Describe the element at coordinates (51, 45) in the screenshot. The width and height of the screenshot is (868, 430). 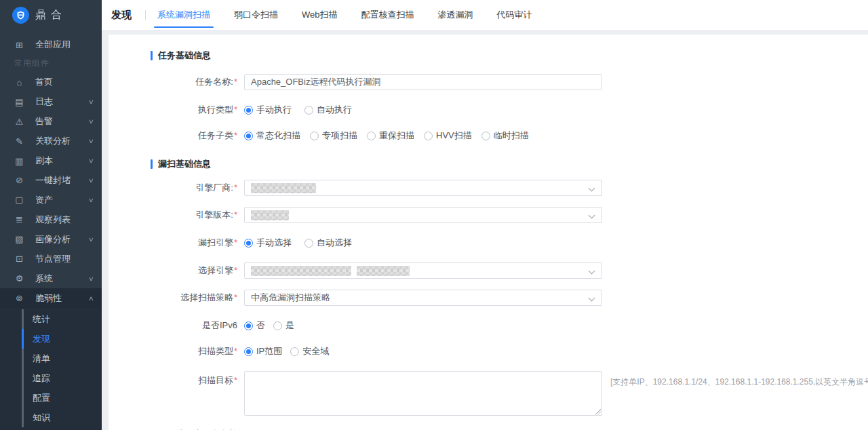
I see `sidebar-item-all-apps: ⊞ 全部应用` at that location.